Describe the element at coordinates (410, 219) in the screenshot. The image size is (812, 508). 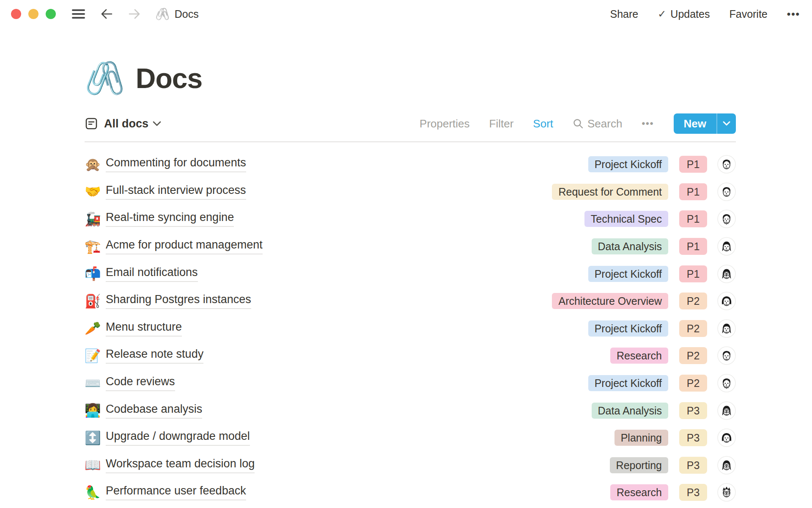
I see `doc-row: 🚂 Real-time syncing engine Technical Spe…` at that location.